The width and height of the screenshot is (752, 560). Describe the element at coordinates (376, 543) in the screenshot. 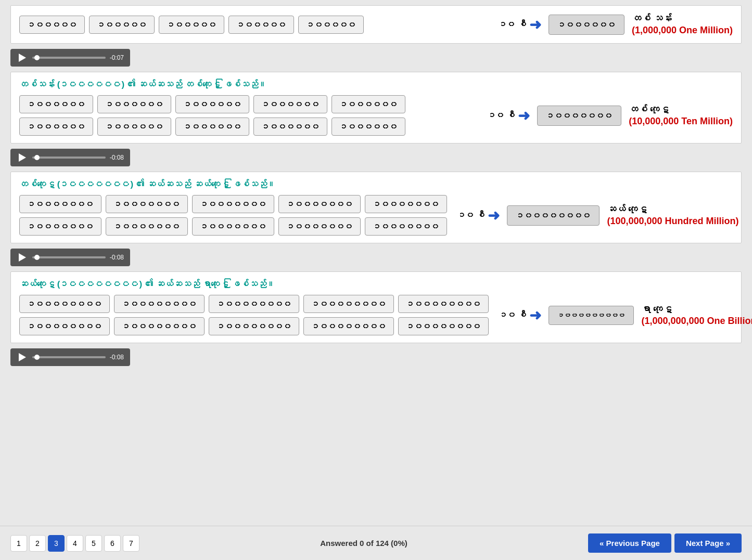

I see `footer: 1234567 Answered 0 of 124 (0%) « Previou…` at that location.